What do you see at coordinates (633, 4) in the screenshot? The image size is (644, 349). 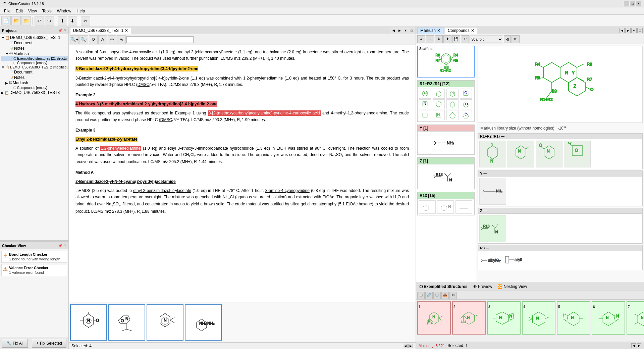 I see `title-bar-controls: — □ ✕` at bounding box center [633, 4].